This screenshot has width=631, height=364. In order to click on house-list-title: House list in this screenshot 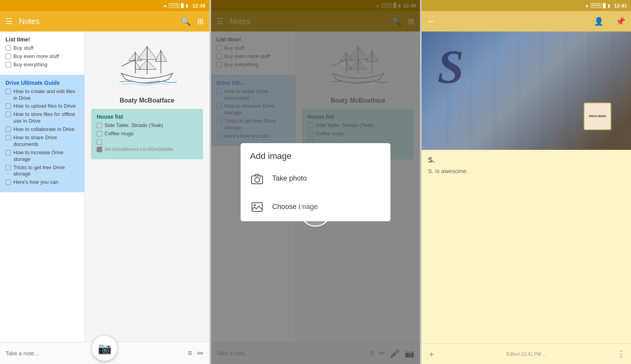, I will do `click(147, 117)`.